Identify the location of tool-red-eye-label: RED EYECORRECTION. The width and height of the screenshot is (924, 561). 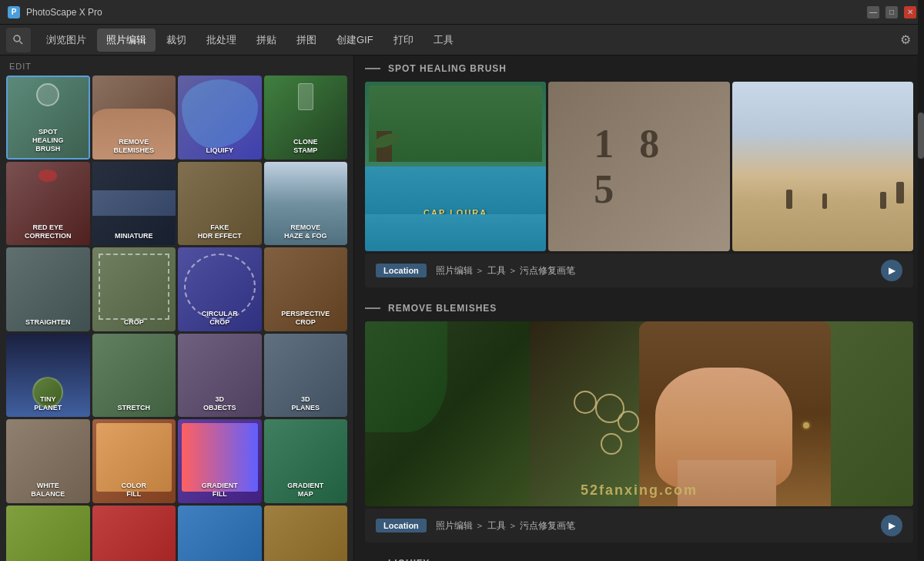
(48, 232).